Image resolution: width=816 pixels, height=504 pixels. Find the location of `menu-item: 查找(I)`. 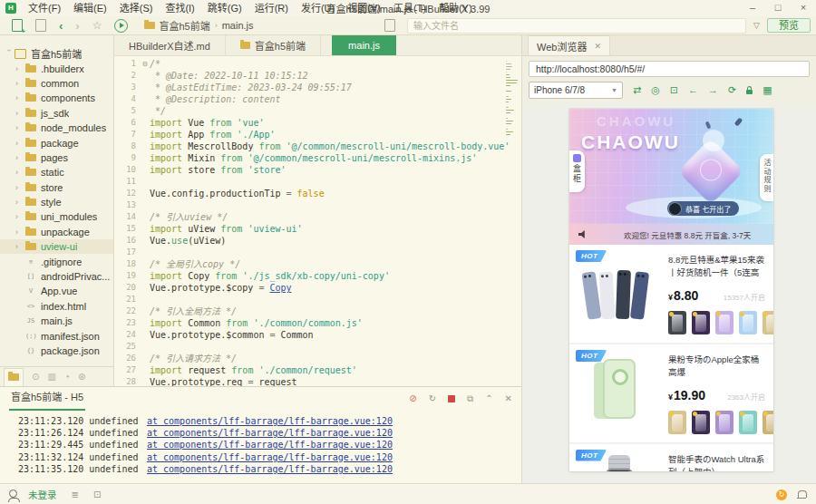

menu-item: 查找(I) is located at coordinates (180, 8).